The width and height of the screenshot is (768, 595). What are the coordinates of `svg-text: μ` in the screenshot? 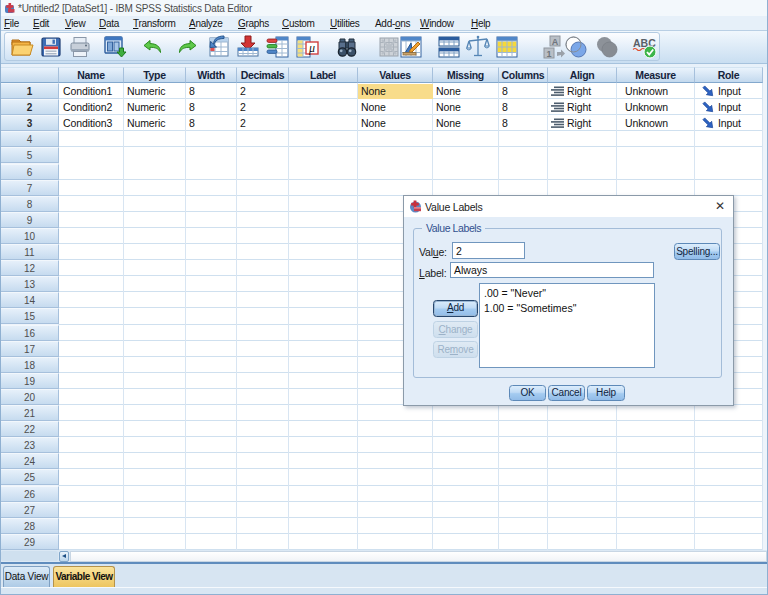 It's located at (312, 48).